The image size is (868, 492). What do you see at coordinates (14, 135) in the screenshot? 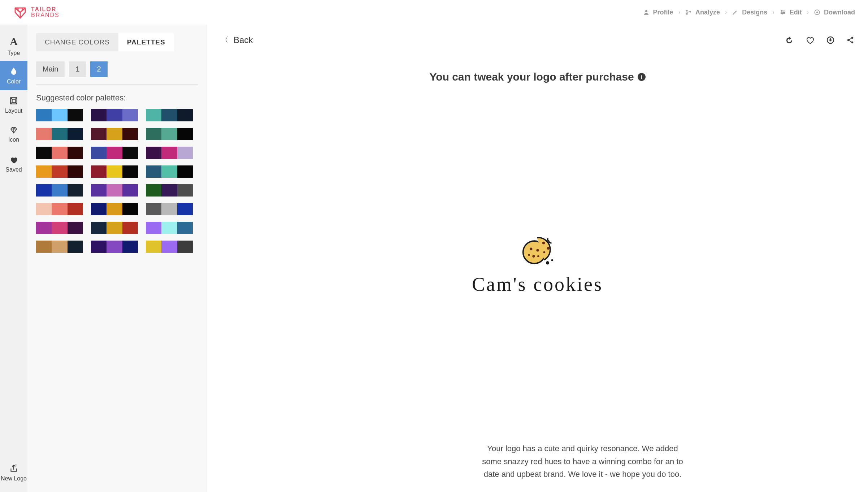
I see `rail-icon: Icon` at bounding box center [14, 135].